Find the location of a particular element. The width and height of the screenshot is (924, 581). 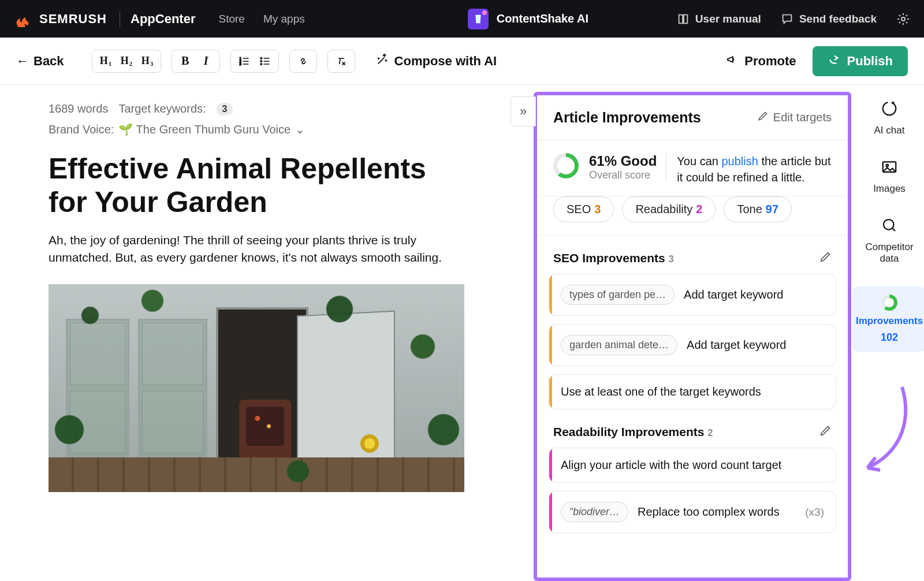

pill-tone-count: 97 is located at coordinates (772, 209).